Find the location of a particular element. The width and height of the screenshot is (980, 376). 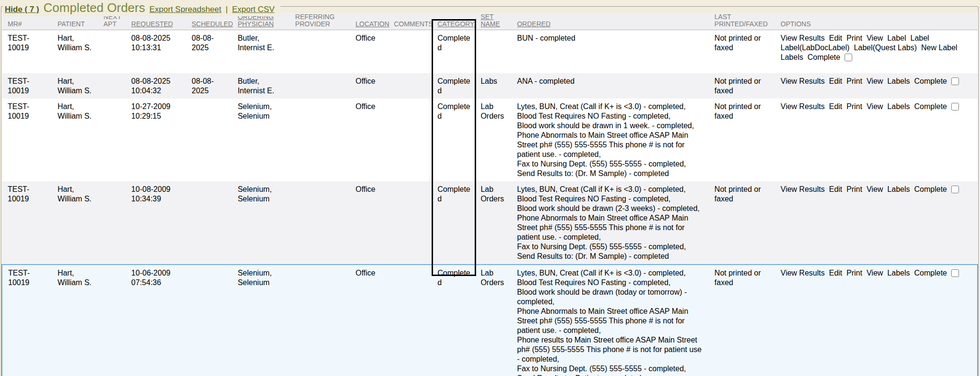

column-header-label-scheduled: SCHEDULED is located at coordinates (212, 24).